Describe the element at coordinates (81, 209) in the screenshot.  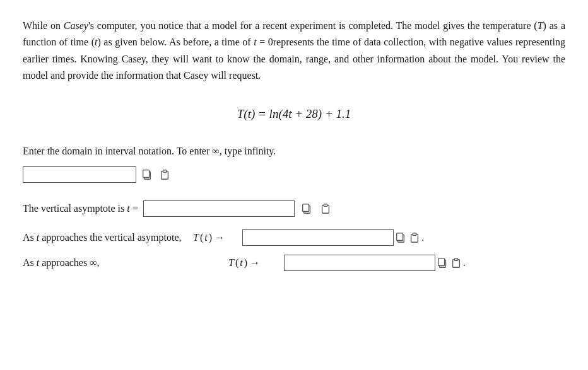
I see `asymptote-label: The vertical asymptote is t =` at that location.